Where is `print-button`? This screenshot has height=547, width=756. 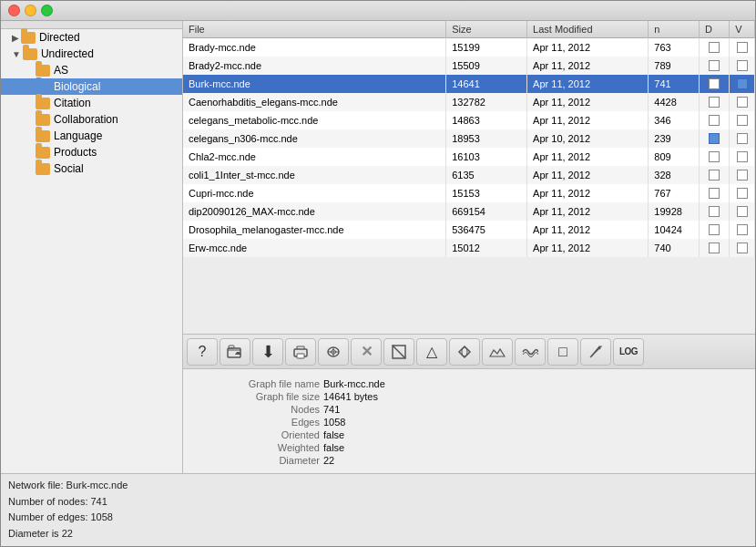
print-button is located at coordinates (301, 352).